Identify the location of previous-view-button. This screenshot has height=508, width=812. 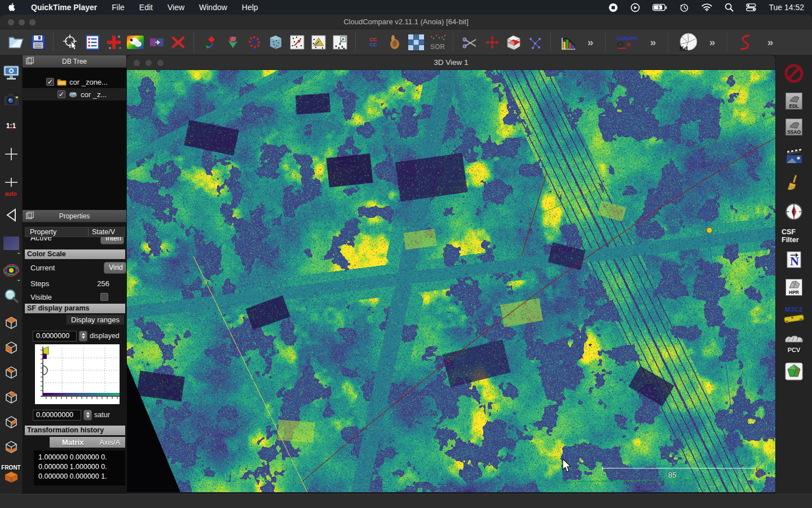
(11, 215).